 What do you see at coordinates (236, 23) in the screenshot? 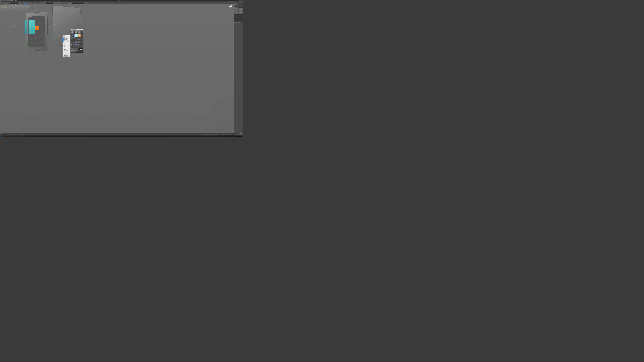
I see `stack-show-icon` at bounding box center [236, 23].